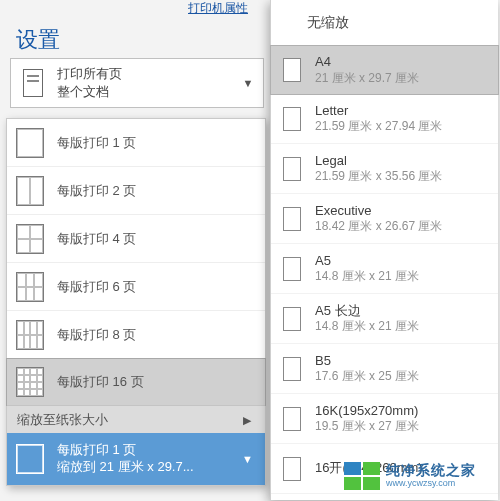  What do you see at coordinates (367, 78) in the screenshot?
I see `paper-size-dim: 21 厘米 x 29.7 厘米` at bounding box center [367, 78].